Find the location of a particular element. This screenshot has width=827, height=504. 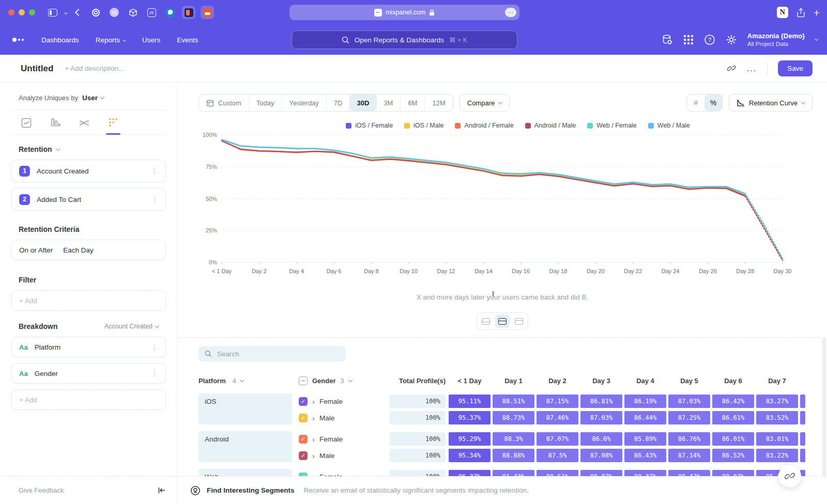

day-column-header: Day 5 is located at coordinates (690, 381).